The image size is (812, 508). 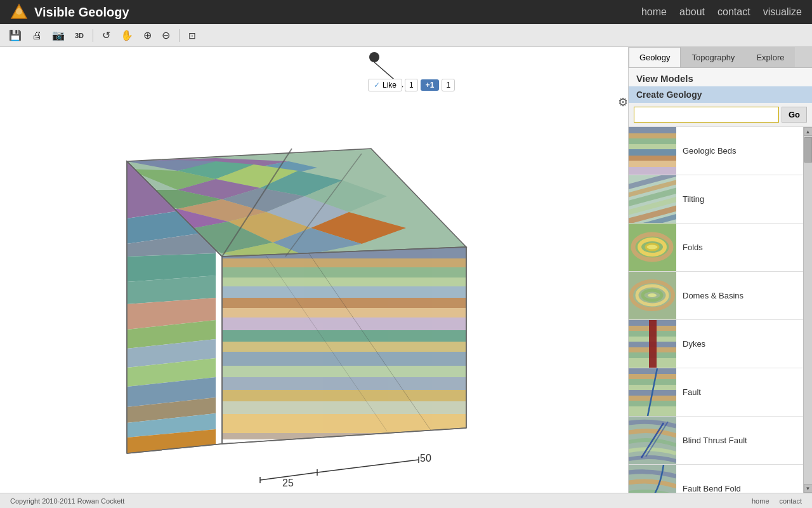 What do you see at coordinates (808, 488) in the screenshot?
I see `scroll-down-button: ▼` at bounding box center [808, 488].